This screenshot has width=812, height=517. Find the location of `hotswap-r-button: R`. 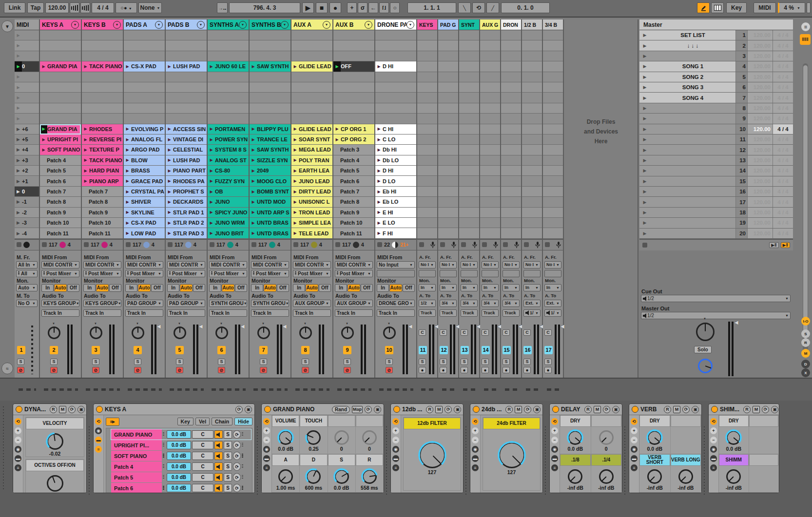

hotswap-r-button: R is located at coordinates (588, 409).